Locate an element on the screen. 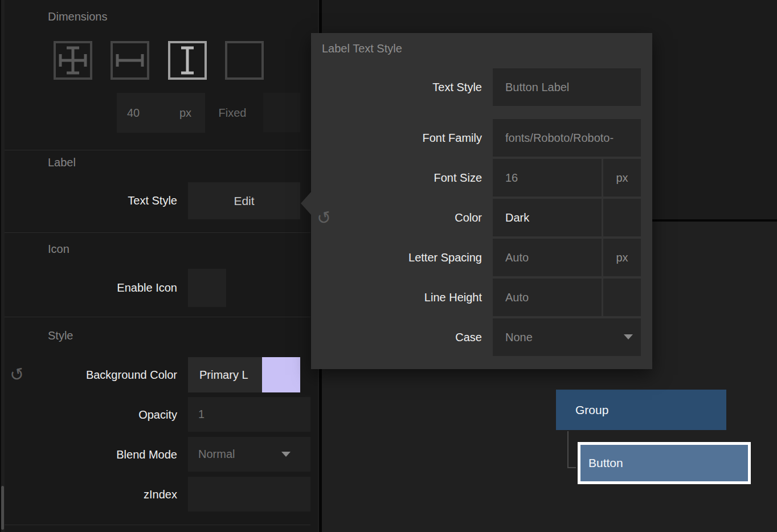 The height and width of the screenshot is (532, 777). input-value: Button Label is located at coordinates (567, 87).